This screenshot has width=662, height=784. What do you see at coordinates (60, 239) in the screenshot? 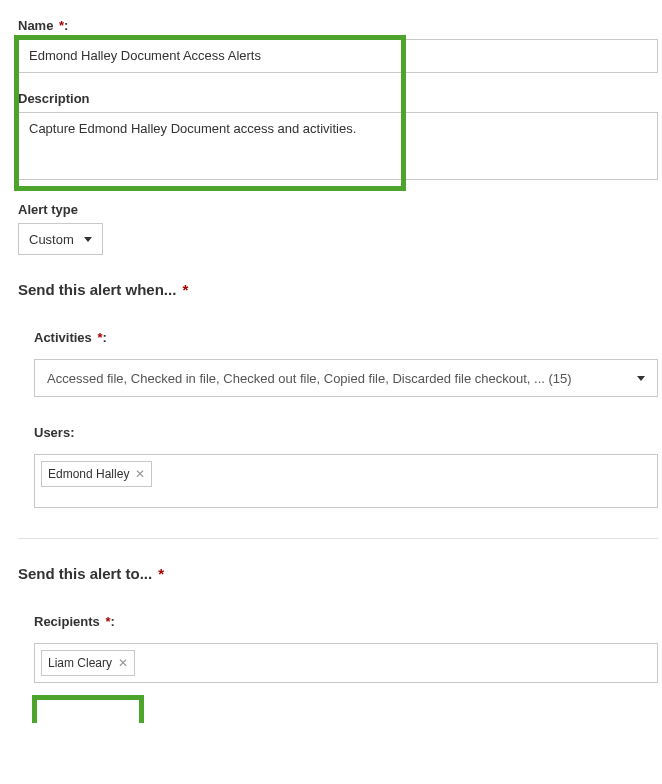
I see `alert-type-dropdown: Custom` at bounding box center [60, 239].